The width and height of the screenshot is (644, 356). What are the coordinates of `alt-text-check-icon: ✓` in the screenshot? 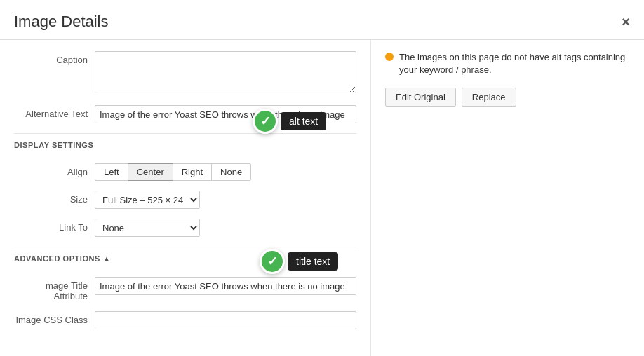 It's located at (265, 121).